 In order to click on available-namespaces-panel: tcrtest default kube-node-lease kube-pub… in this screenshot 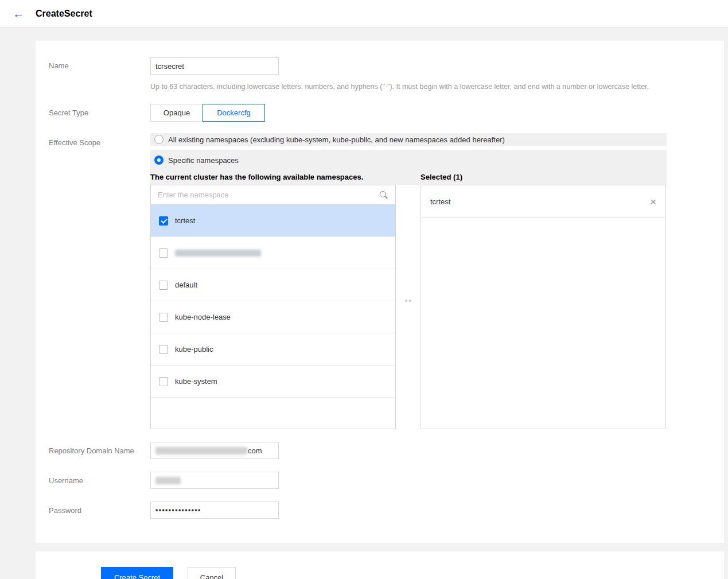, I will do `click(273, 307)`.